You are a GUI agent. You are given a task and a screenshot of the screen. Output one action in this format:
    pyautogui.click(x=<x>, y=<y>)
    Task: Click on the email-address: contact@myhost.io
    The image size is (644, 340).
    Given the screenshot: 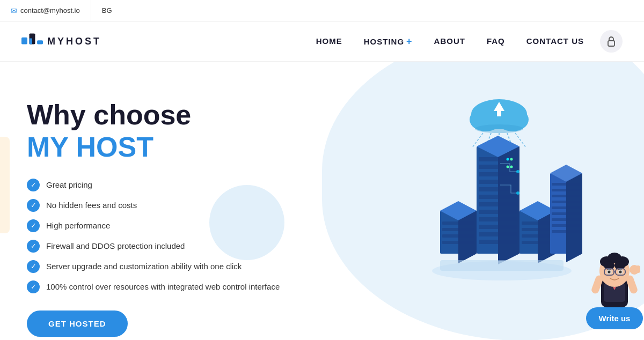 What is the action you would take?
    pyautogui.click(x=50, y=11)
    